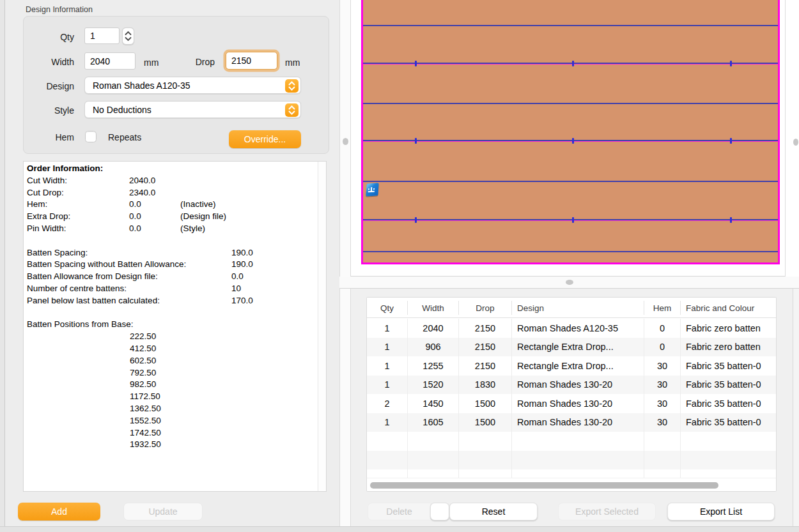 The width and height of the screenshot is (799, 532). I want to click on table-row: 214501500Roman Shades 130-2030Fabric 35 …, so click(571, 404).